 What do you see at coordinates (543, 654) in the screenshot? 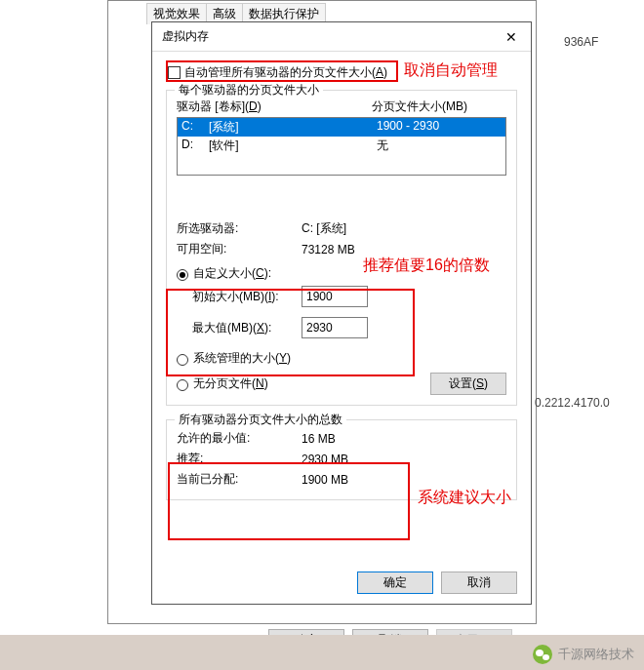
I see `wechat-icon` at bounding box center [543, 654].